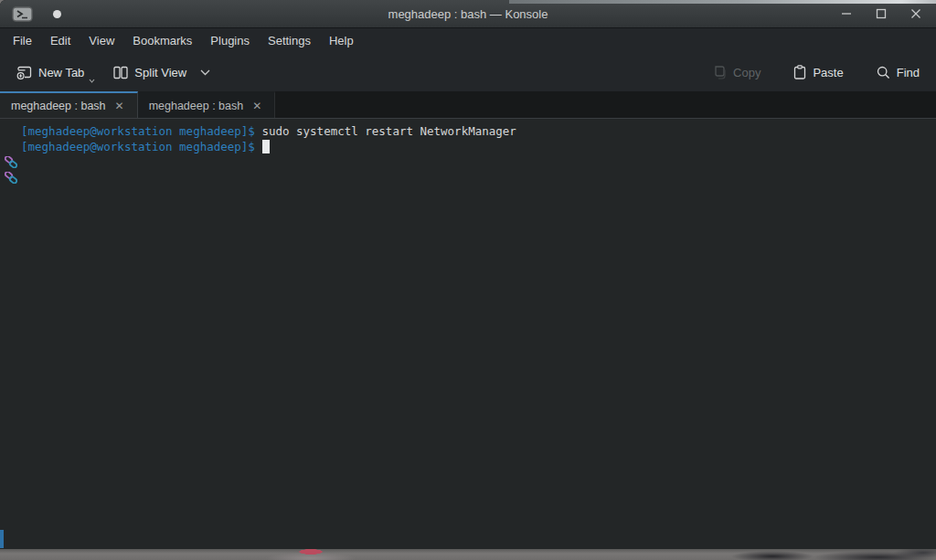  I want to click on terminal-line: [meghadeep@workstation meghadeep]$ sudo …, so click(468, 132).